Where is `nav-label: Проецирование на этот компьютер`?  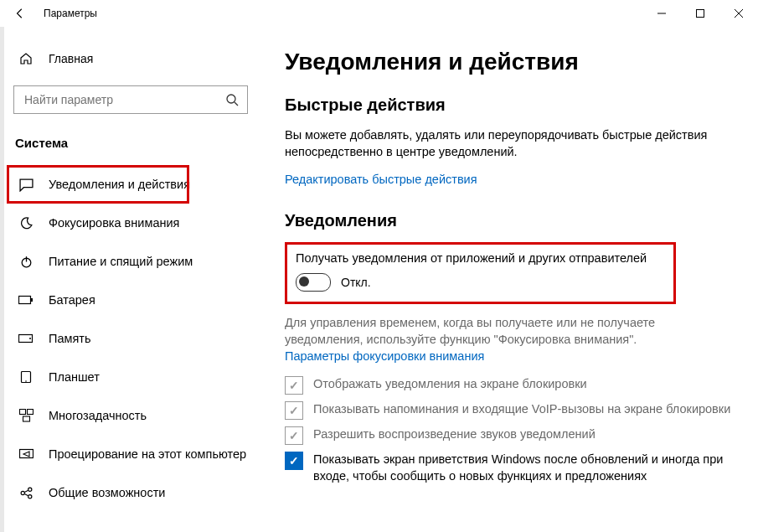 nav-label: Проецирование на этот компьютер is located at coordinates (147, 454).